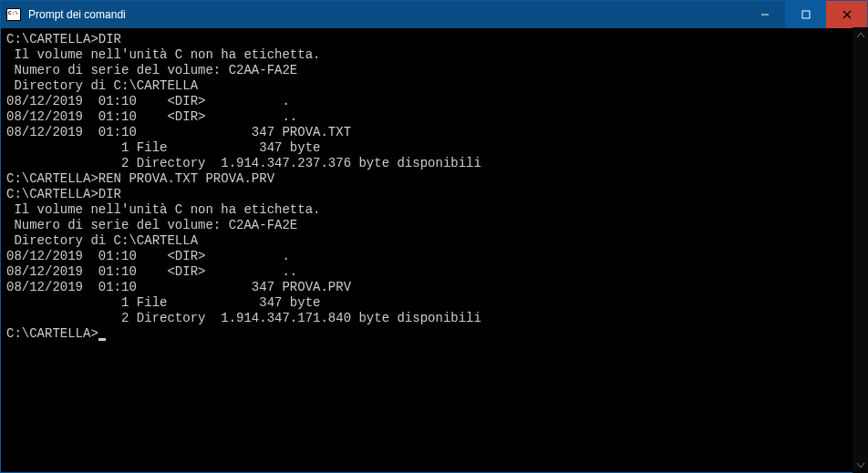 The image size is (868, 473). What do you see at coordinates (861, 465) in the screenshot?
I see `scroll-down-icon` at bounding box center [861, 465].